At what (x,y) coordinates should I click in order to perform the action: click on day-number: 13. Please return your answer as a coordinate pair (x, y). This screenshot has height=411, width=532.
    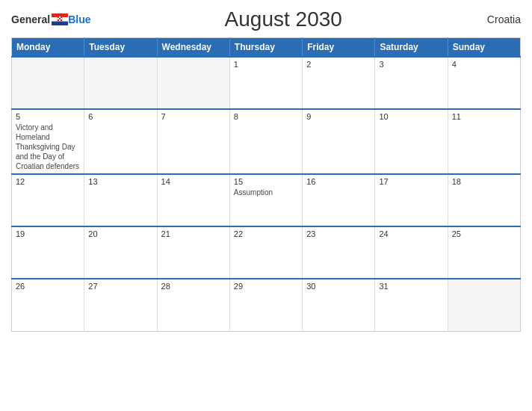
    Looking at the image, I should click on (120, 182).